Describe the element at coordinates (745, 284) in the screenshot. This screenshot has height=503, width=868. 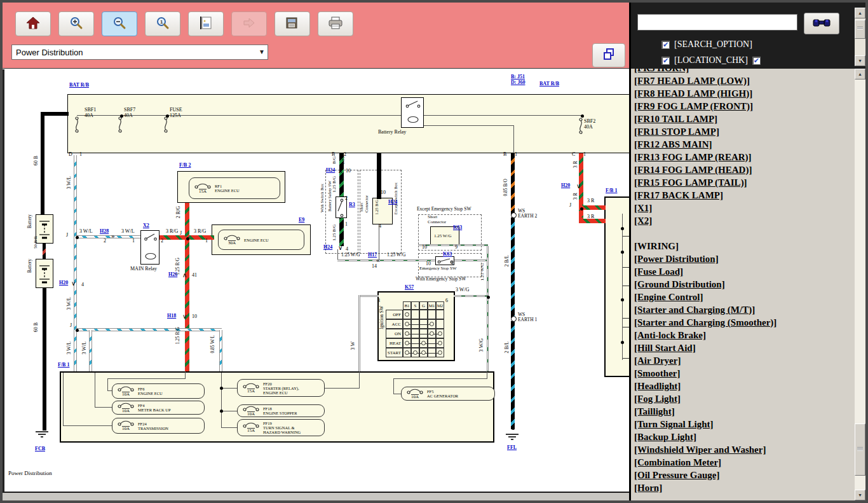
I see `sidebar-link: [Ground Distribution]` at that location.